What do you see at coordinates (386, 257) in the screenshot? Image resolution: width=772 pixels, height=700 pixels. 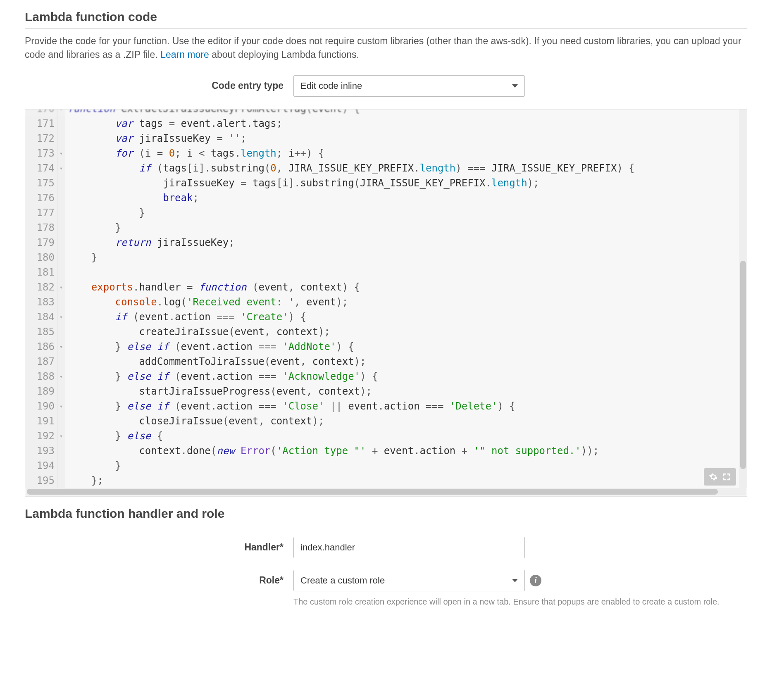 I see `code-line: 180 }` at bounding box center [386, 257].